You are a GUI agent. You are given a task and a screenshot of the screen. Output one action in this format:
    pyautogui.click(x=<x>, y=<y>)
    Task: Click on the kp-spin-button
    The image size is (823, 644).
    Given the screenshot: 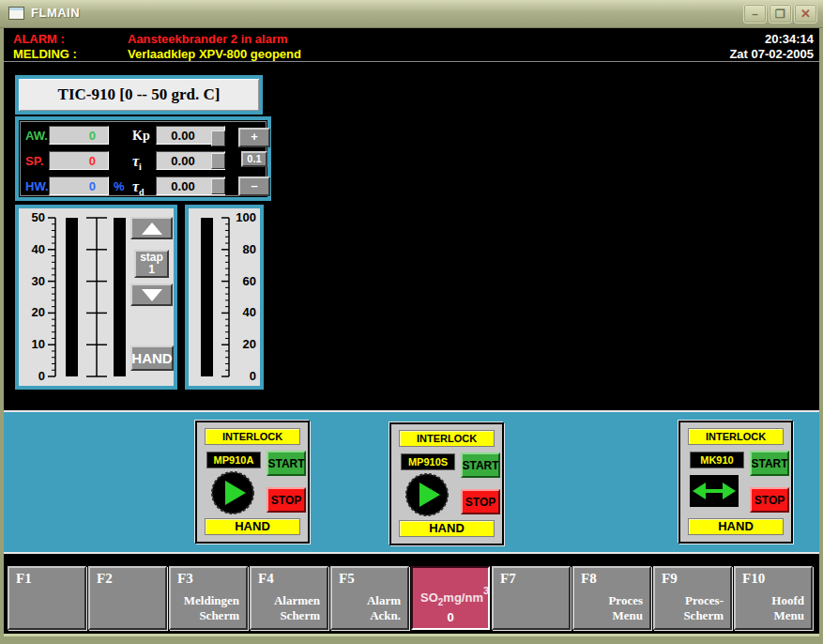 What is the action you would take?
    pyautogui.click(x=218, y=139)
    